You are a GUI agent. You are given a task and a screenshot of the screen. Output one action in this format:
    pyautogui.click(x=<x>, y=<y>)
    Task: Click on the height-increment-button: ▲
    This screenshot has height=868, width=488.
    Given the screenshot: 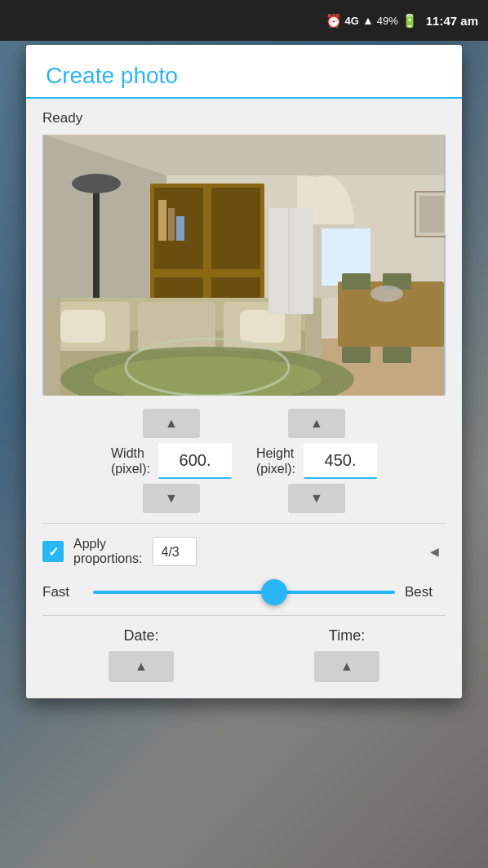 What is the action you would take?
    pyautogui.click(x=317, y=423)
    